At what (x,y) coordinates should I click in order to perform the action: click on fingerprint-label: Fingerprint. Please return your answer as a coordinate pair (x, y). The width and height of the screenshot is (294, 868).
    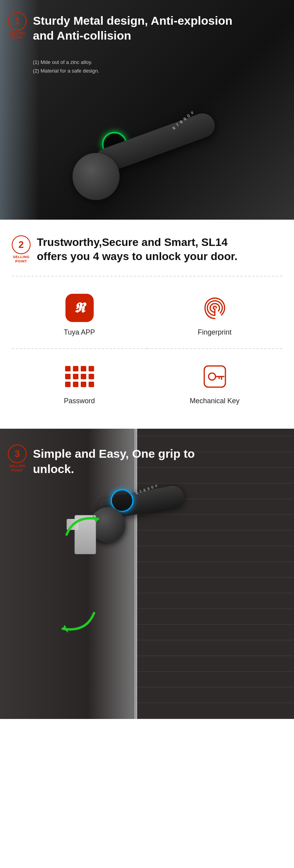
    Looking at the image, I should click on (214, 333).